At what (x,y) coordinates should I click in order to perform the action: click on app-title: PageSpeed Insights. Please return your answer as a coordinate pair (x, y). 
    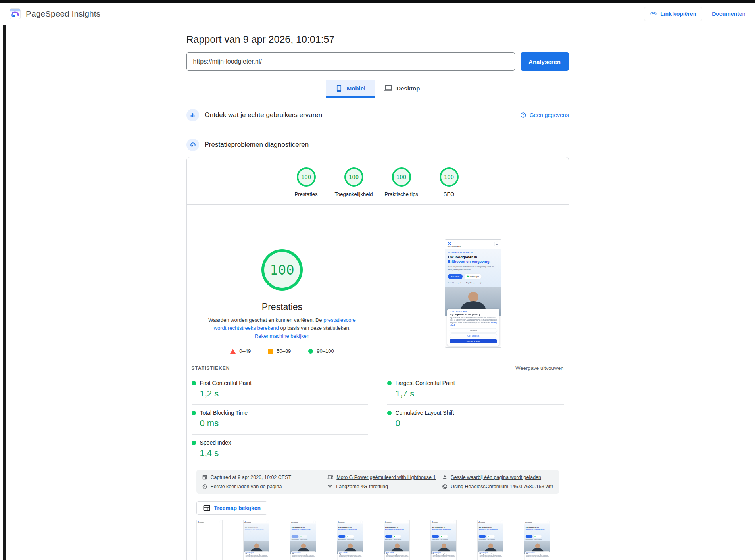
    Looking at the image, I should click on (63, 14).